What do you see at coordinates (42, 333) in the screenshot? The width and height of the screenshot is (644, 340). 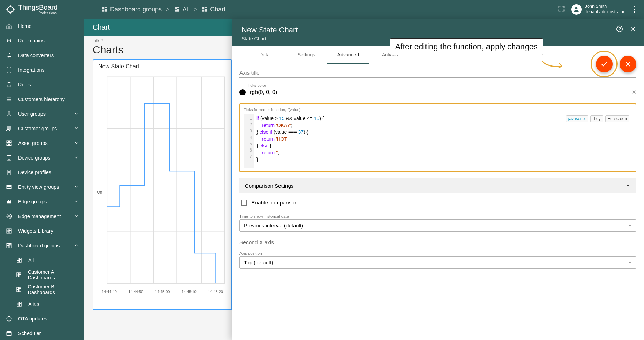 I see `sidebar-item-scheduler: Scheduler` at bounding box center [42, 333].